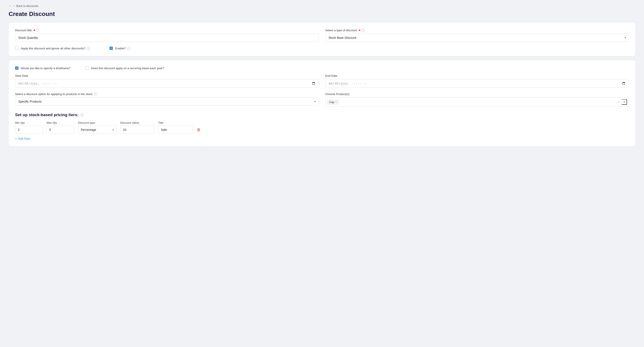  Describe the element at coordinates (477, 38) in the screenshot. I see `discount-type-select-wrapper: Stock Base Discount Percentage Discount …` at that location.